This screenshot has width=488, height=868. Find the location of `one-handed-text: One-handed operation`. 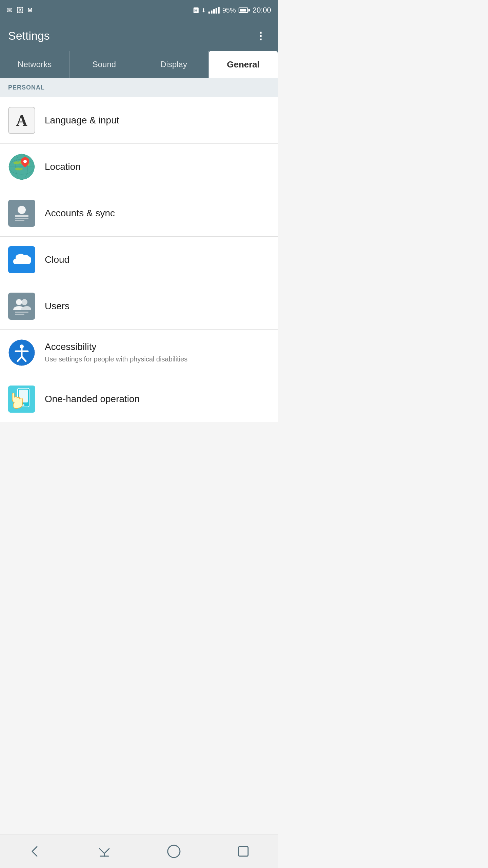

one-handed-text: One-handed operation is located at coordinates (157, 399).